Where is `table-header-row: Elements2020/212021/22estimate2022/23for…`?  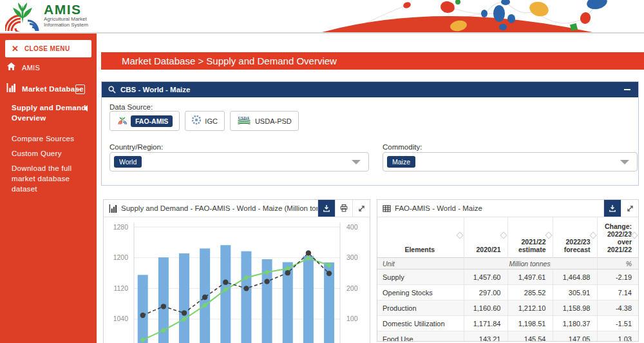
table-header-row: Elements2020/212021/22estimate2022/23for… is located at coordinates (507, 237).